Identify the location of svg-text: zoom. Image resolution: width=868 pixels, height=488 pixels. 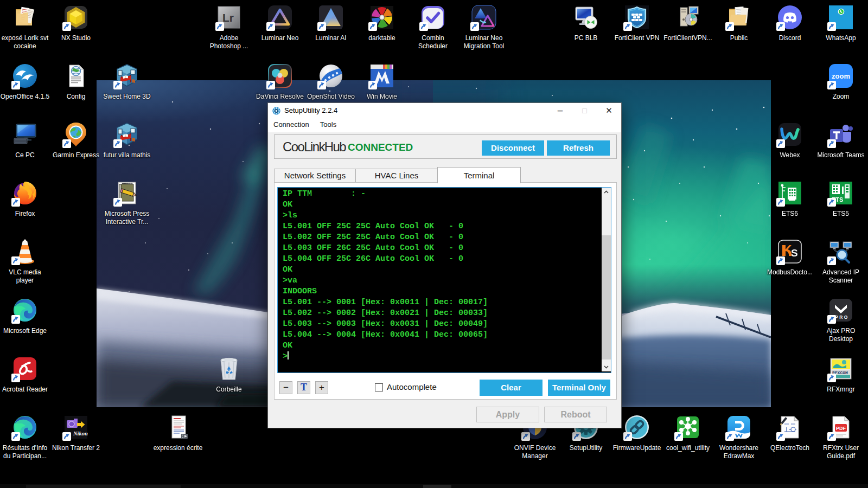
(841, 76).